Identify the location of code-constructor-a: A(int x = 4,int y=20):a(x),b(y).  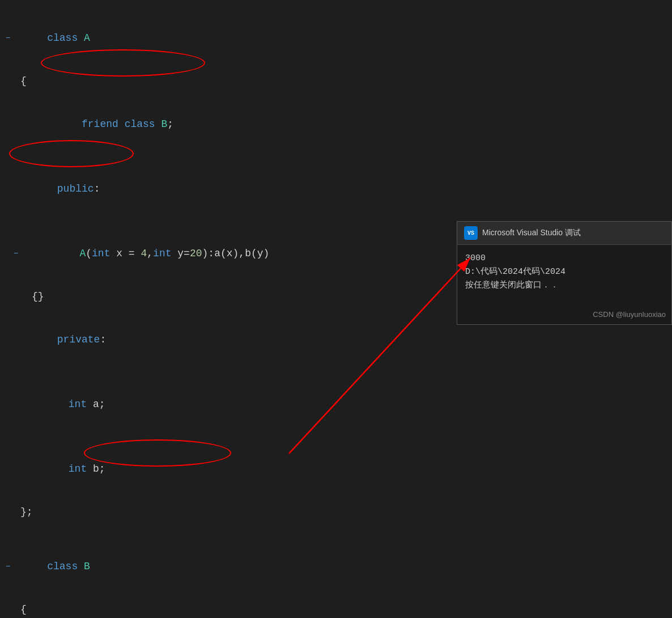
(241, 253).